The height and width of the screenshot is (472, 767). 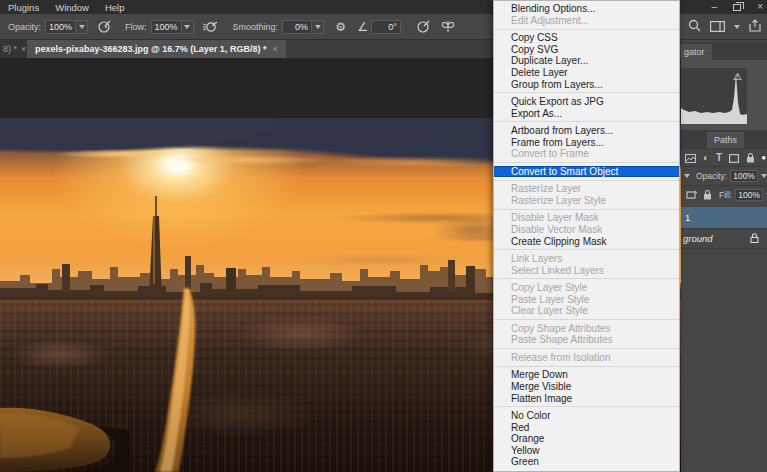 What do you see at coordinates (749, 195) in the screenshot?
I see `fill-input: 100%` at bounding box center [749, 195].